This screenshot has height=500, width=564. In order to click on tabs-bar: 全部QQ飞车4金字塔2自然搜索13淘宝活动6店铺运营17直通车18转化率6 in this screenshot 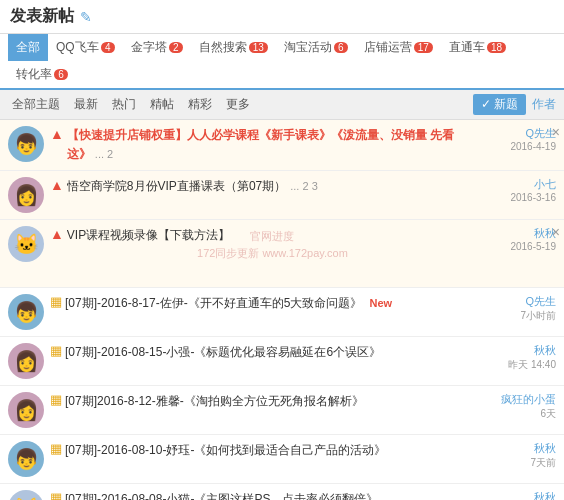, I will do `click(282, 62)`.